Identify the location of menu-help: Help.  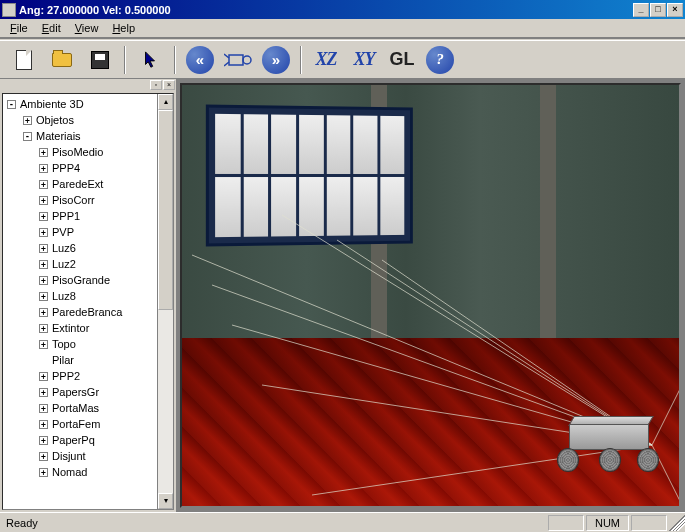
(124, 28).